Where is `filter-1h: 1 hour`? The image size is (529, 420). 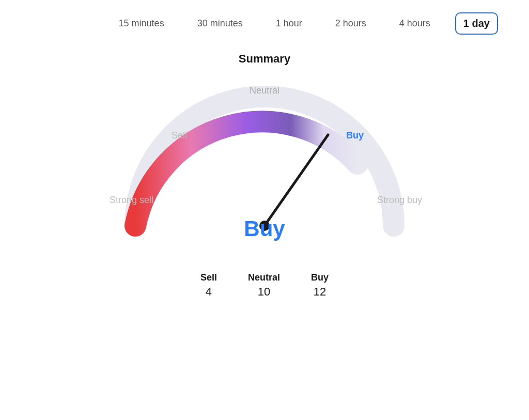
filter-1h: 1 hour is located at coordinates (289, 24).